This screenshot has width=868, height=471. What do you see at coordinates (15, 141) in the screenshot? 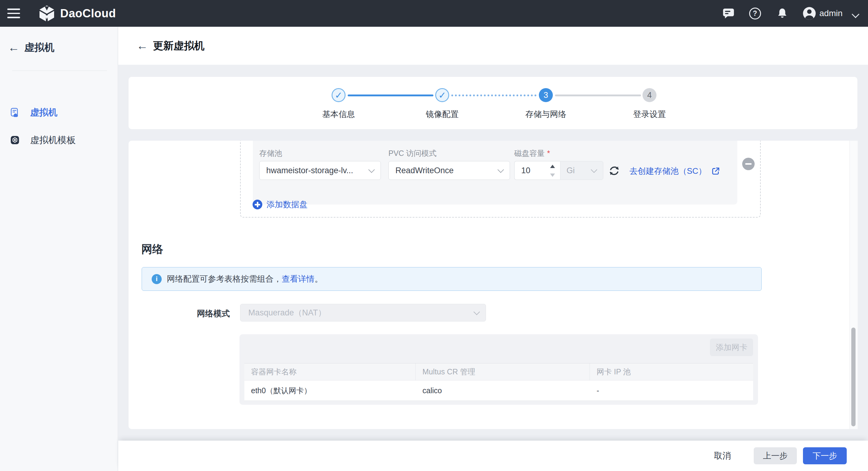
I see `vm-template-icon` at bounding box center [15, 141].